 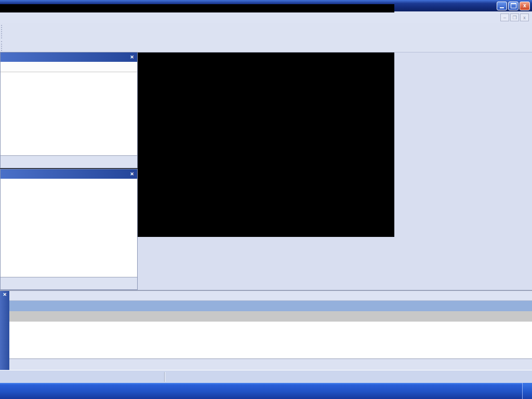 I want to click on minimize-button, so click(x=502, y=6).